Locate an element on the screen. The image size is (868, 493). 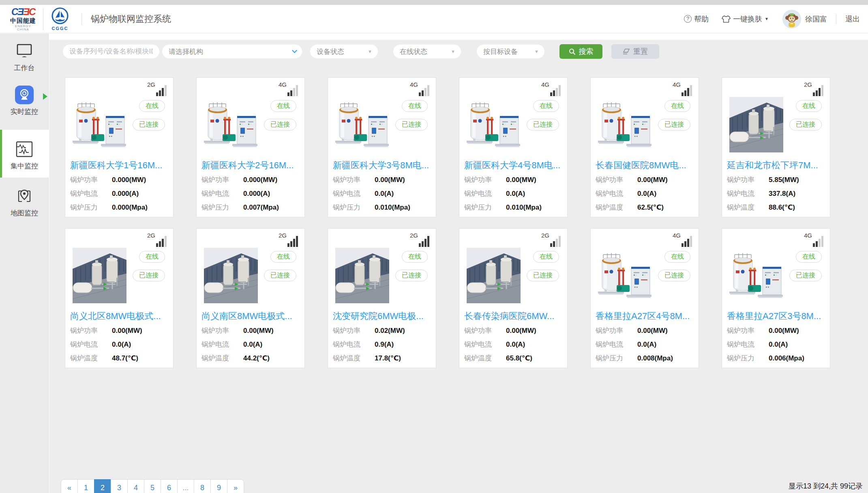
device-name-link: 沈变研究院6MW电极... is located at coordinates (383, 316).